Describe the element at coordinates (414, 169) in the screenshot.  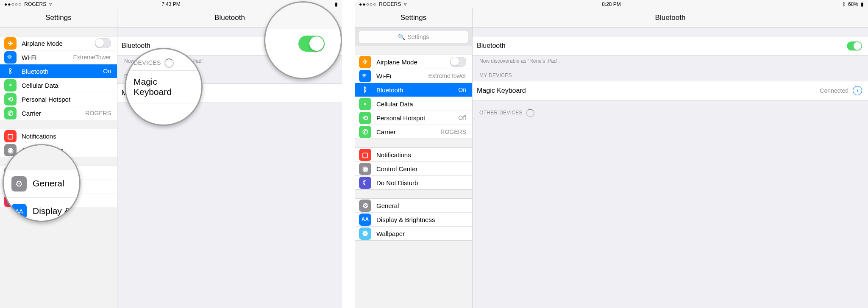
I see `sidebar-item-control-center: ◉Control Center` at that location.